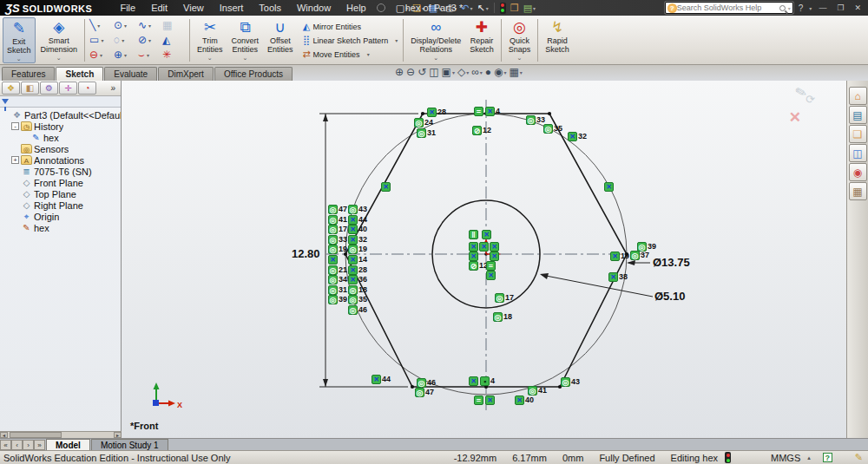  Describe the element at coordinates (125, 56) in the screenshot. I see `point-dropdown-icon: ▾` at that location.